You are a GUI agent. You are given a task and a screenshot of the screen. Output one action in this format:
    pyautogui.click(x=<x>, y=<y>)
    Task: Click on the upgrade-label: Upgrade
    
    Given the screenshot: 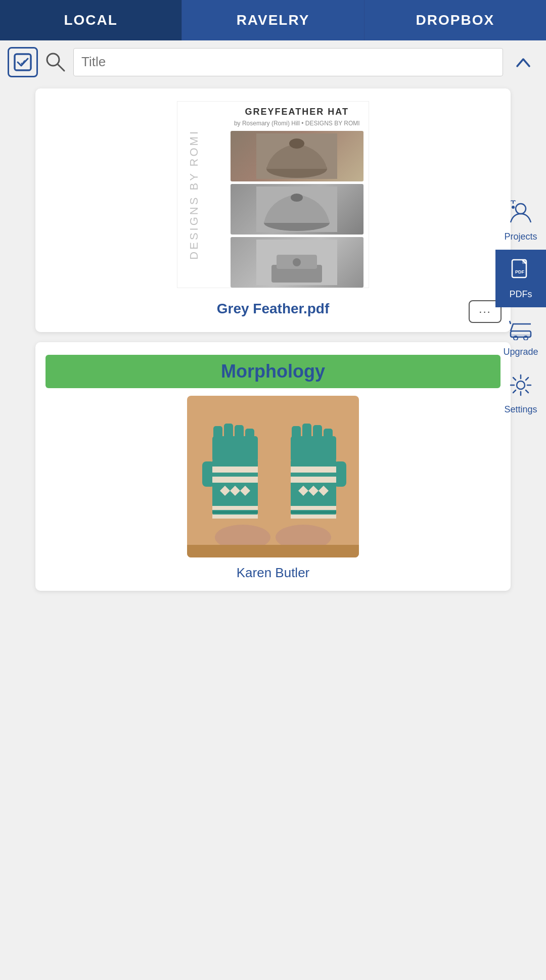 What is the action you would take?
    pyautogui.click(x=521, y=352)
    